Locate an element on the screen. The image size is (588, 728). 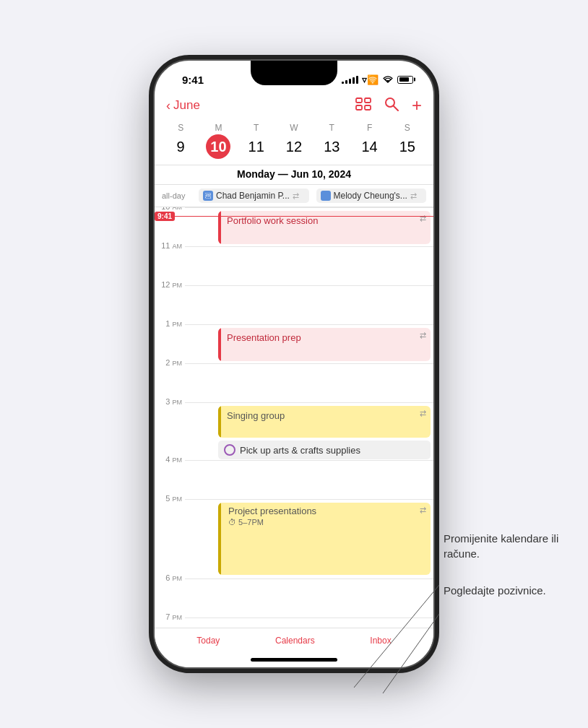
current-time-badge: 9:41 is located at coordinates (165, 217).